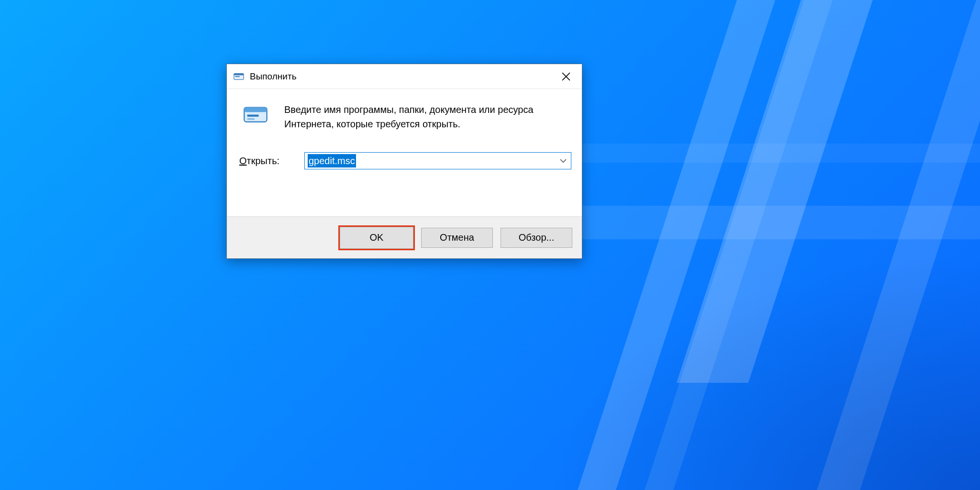  I want to click on cancel-button: Отмена, so click(457, 238).